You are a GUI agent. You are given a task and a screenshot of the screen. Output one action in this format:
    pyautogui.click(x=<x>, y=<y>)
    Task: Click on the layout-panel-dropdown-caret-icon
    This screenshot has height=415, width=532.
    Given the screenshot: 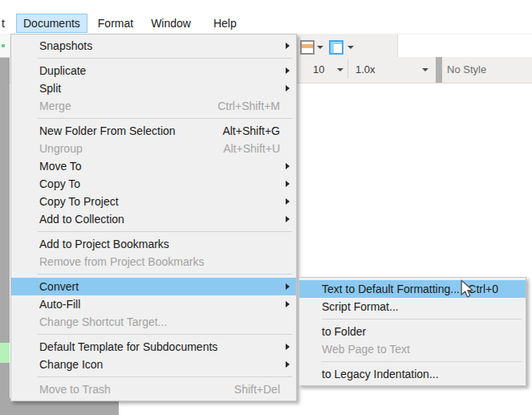 What is the action you would take?
    pyautogui.click(x=351, y=47)
    